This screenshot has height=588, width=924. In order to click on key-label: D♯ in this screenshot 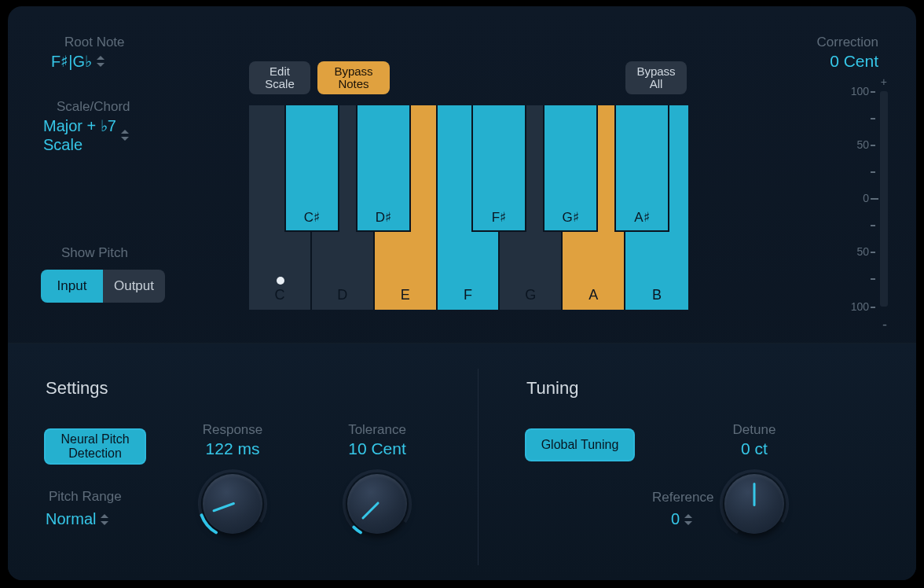, I will do `click(383, 217)`.